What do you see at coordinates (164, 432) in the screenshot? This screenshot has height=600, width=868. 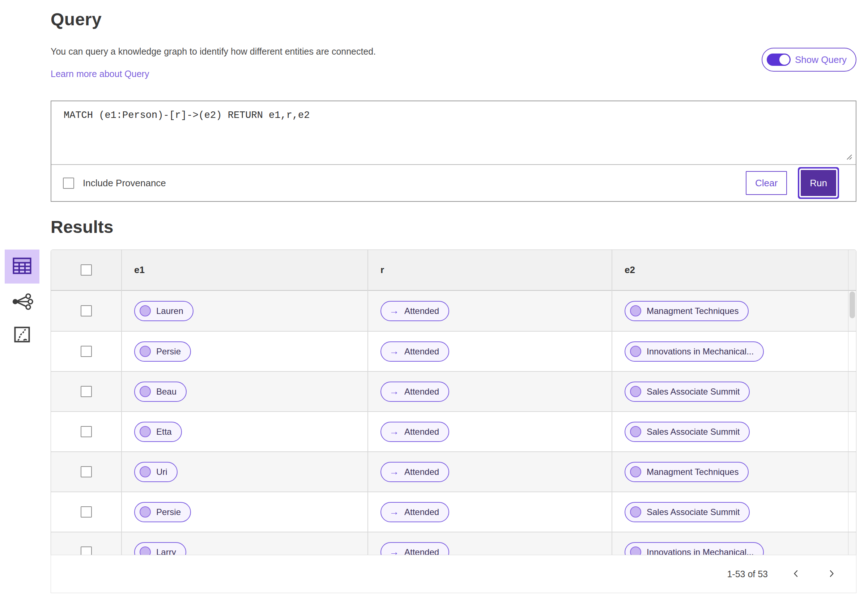 I see `entity-label: Etta` at bounding box center [164, 432].